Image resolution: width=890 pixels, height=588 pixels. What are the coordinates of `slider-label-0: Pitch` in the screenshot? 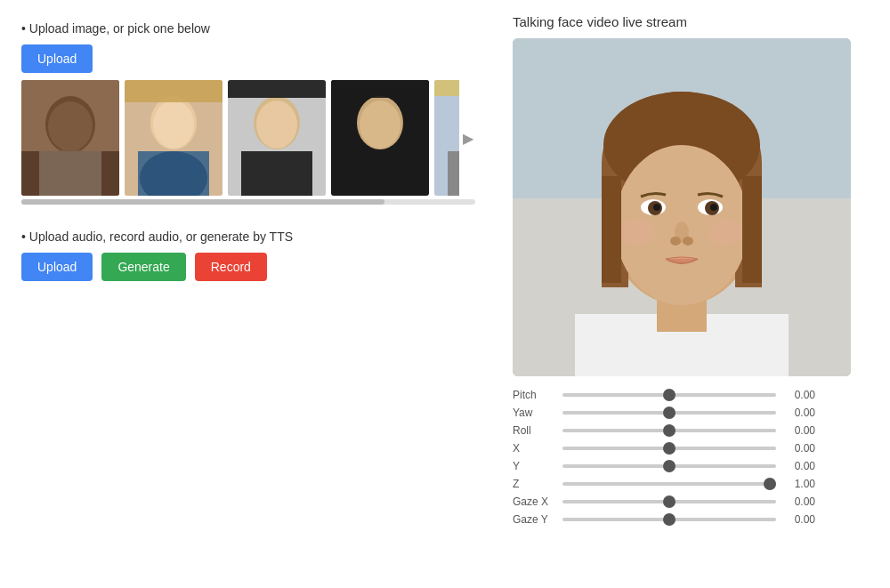 It's located at (534, 395).